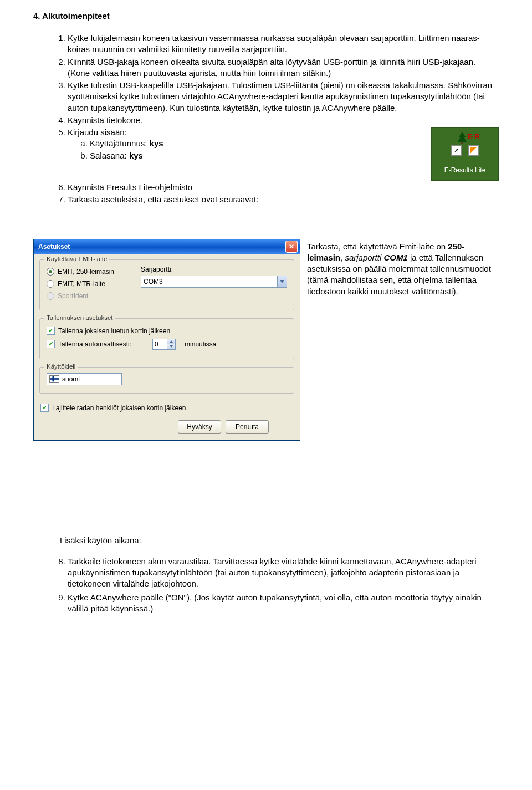 Image resolution: width=532 pixels, height=790 pixels. I want to click on step-5-sublist: Käyttäjätunnus: kys Salasana: kys, so click(244, 150).